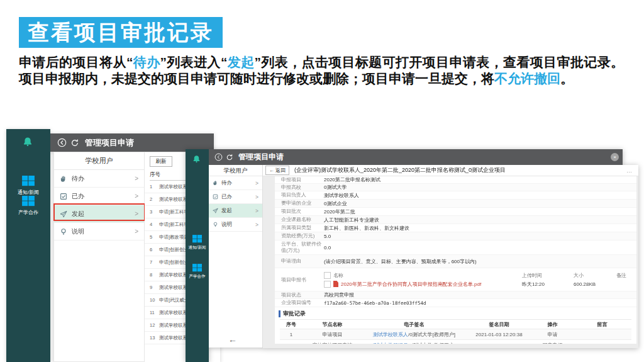 This screenshot has width=644, height=362. I want to click on row-number: 3, so click(155, 212).